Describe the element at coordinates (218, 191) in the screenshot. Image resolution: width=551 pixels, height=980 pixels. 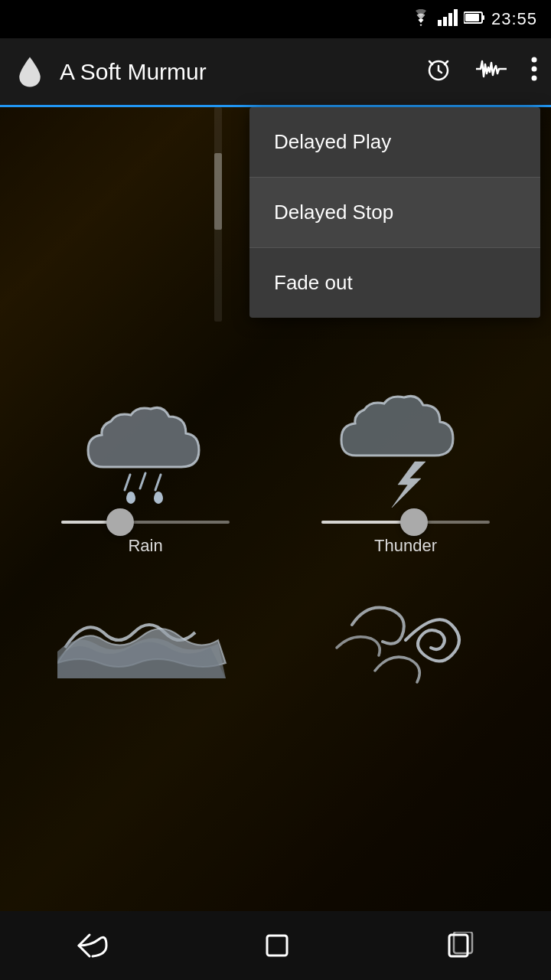
I see `menu-scroll-thumb` at that location.